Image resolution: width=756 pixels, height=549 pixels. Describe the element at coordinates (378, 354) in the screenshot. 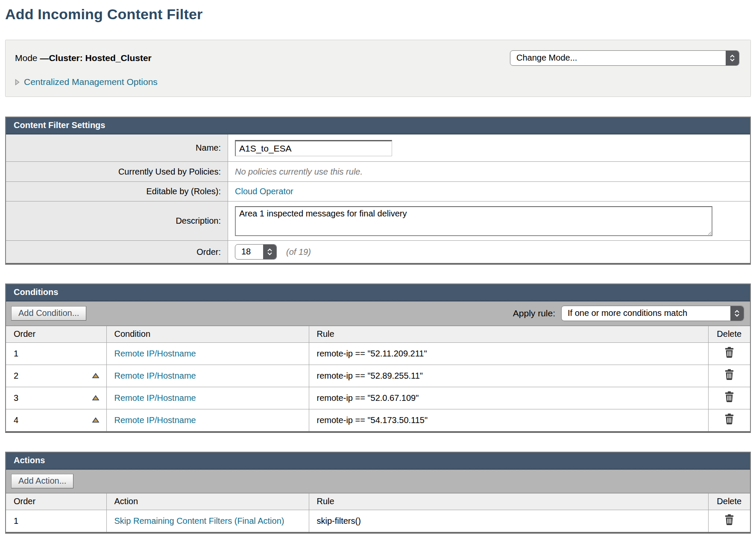

I see `table-row: 1 Remote IP/Hostname remote-ip == "52.11…` at that location.